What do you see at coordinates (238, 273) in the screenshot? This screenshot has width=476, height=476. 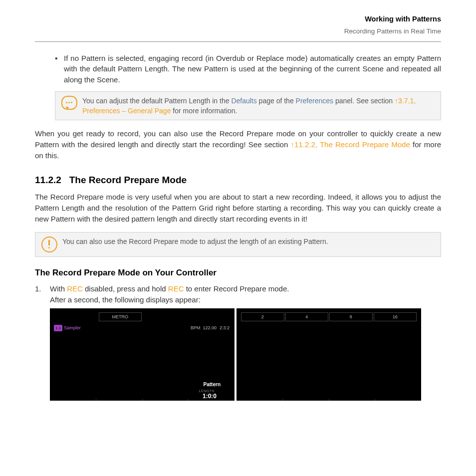 I see `subsection-heading: The Record Prepare Mode on Your Controll…` at bounding box center [238, 273].